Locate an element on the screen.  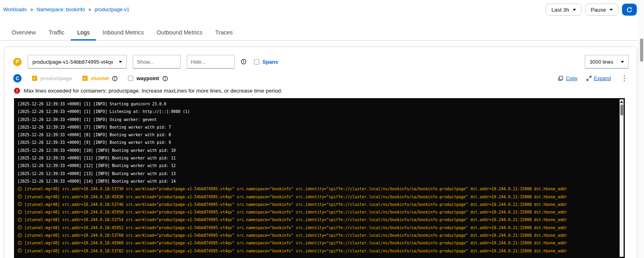
time-range-dropdown: Last 3h is located at coordinates (563, 10).